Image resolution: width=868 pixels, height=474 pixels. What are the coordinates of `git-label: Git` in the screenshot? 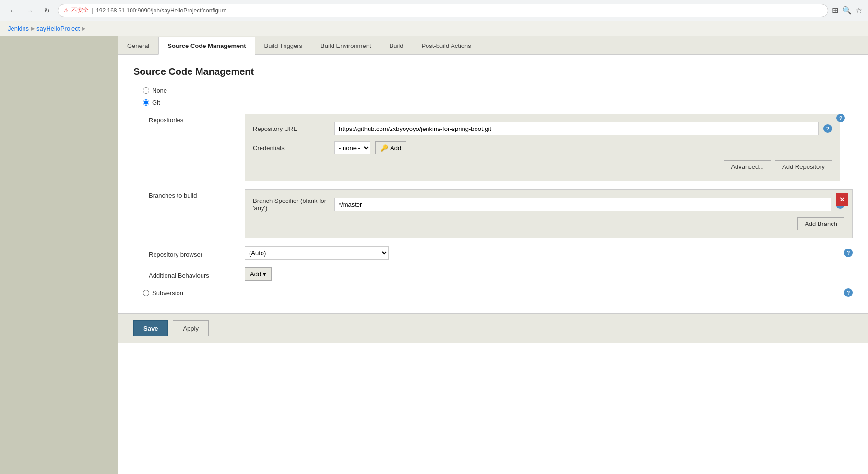 It's located at (156, 103).